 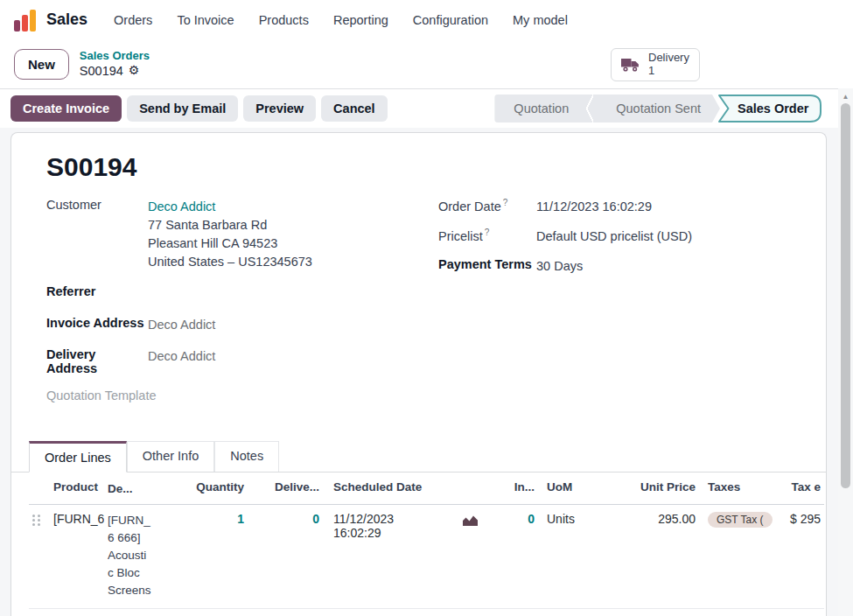 What do you see at coordinates (647, 519) in the screenshot?
I see `cell-unit-price: 295.00` at bounding box center [647, 519].